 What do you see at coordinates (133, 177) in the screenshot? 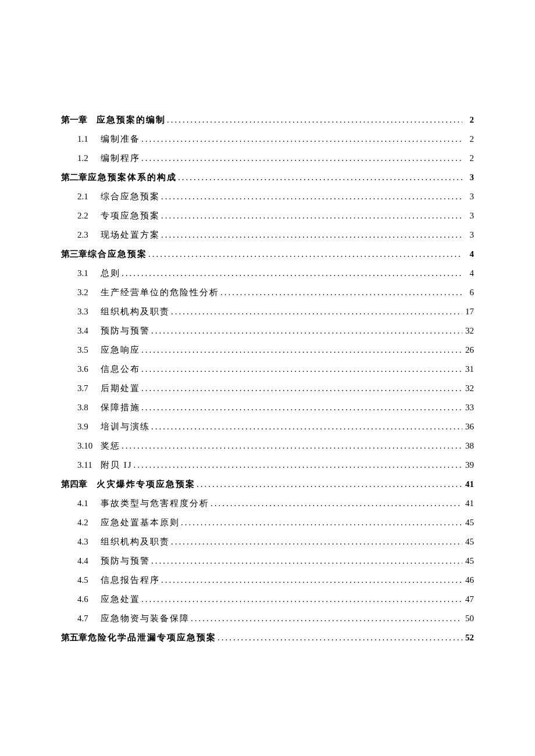
I see `toc-entry-title: 应急预案体系的构成` at bounding box center [133, 177].